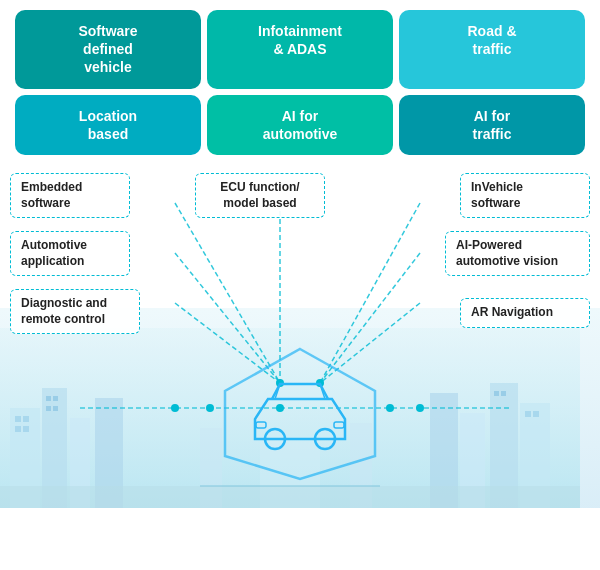  Describe the element at coordinates (52, 195) in the screenshot. I see `box-label: Embeddedsoftware` at that location.